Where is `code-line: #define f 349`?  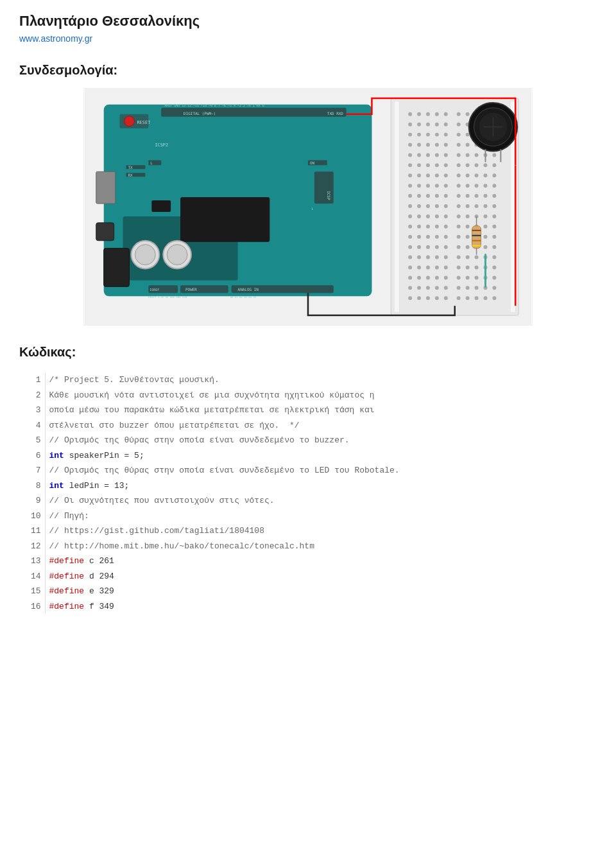 code-line: #define f 349 is located at coordinates (321, 607).